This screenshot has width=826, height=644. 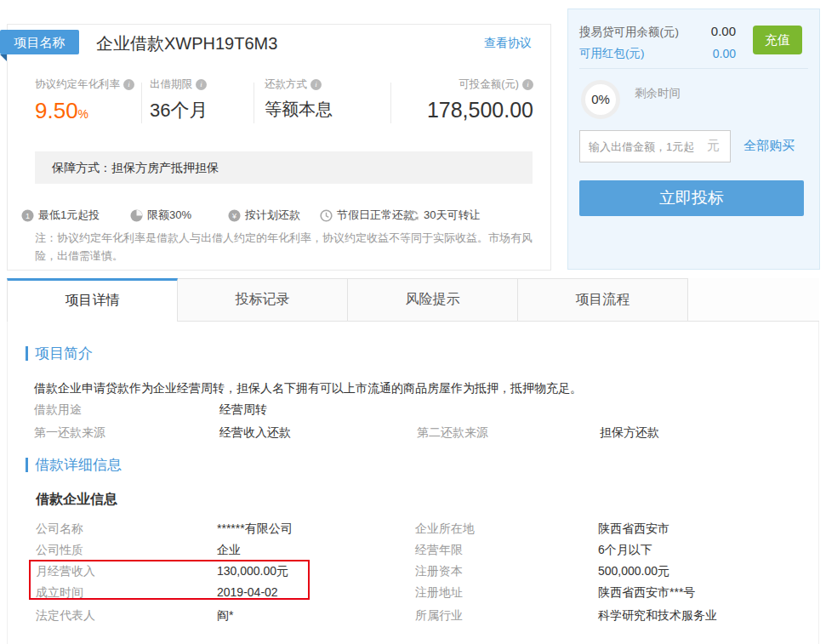 I want to click on stat-rate-suffix: %, so click(x=83, y=114).